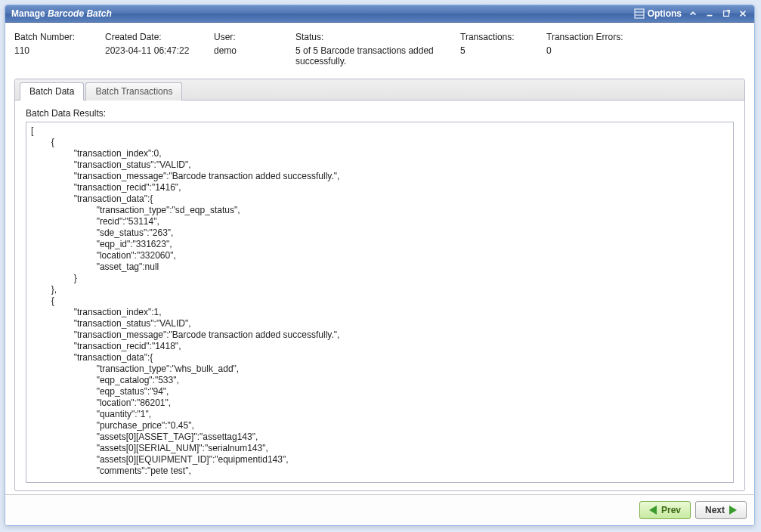 This screenshot has height=532, width=761. What do you see at coordinates (29, 14) in the screenshot?
I see `title-text: Manage` at bounding box center [29, 14].